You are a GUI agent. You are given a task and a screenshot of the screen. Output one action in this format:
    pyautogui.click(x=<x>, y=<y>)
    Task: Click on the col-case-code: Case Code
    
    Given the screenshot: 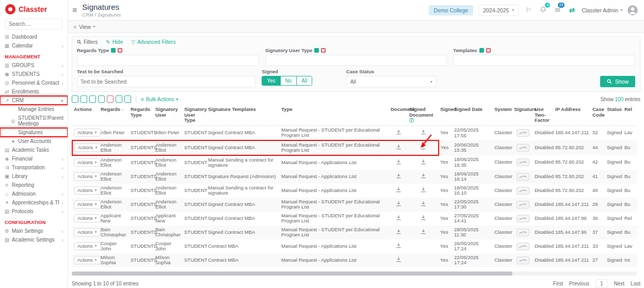 What is the action you would take?
    pyautogui.click(x=598, y=115)
    